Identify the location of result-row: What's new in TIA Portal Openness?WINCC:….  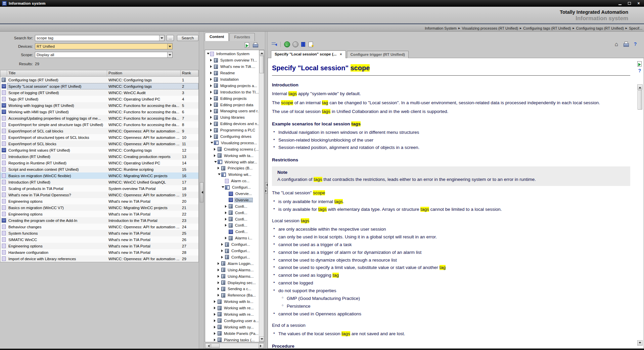
(99, 195).